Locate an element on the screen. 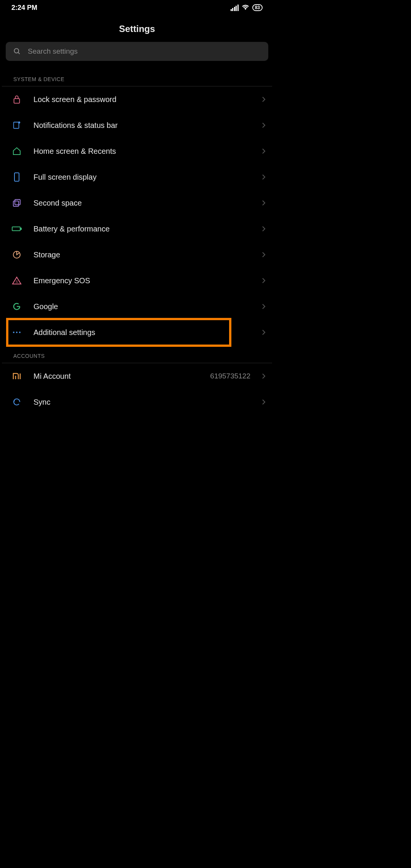  settings-item-lock-screen: Lock screen & password is located at coordinates (137, 99).